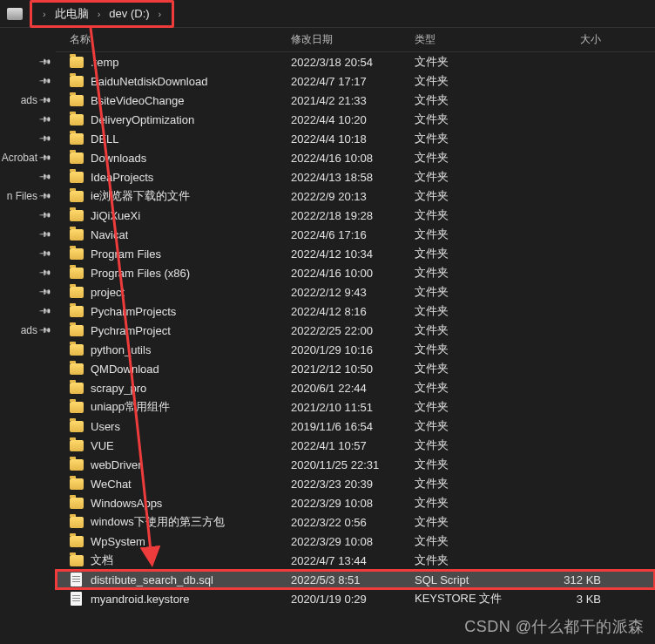 The width and height of the screenshot is (655, 644). I want to click on folder-row: BaiduNetdiskDownload2022/4/7 17:17文件夹, so click(355, 81).